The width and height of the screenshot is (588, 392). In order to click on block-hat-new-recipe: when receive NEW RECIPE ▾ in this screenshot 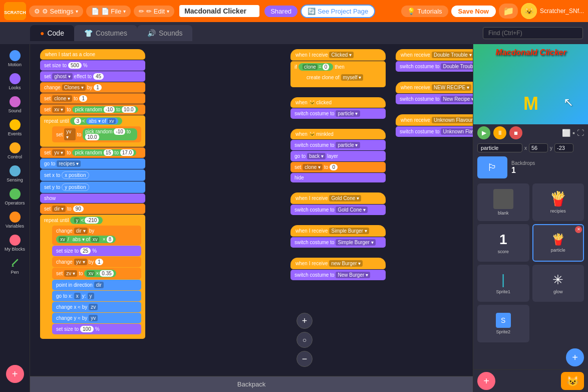, I will do `click(434, 87)`.